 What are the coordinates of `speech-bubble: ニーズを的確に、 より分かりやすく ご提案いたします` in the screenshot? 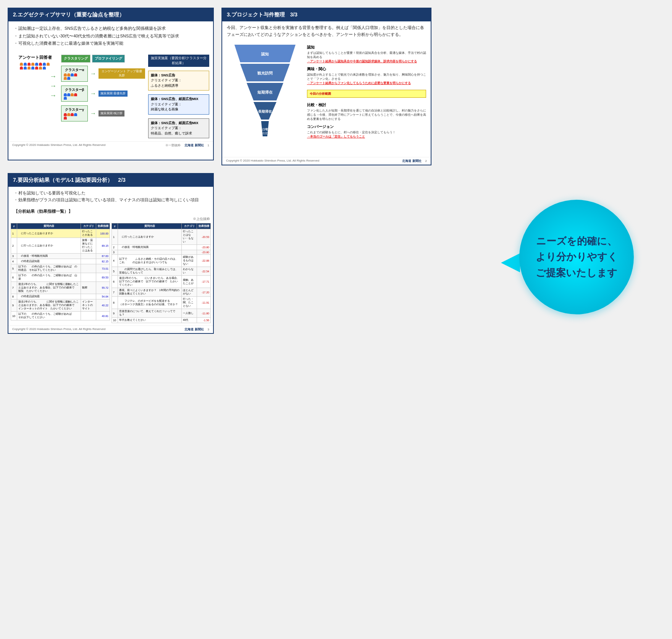 It's located at (567, 257).